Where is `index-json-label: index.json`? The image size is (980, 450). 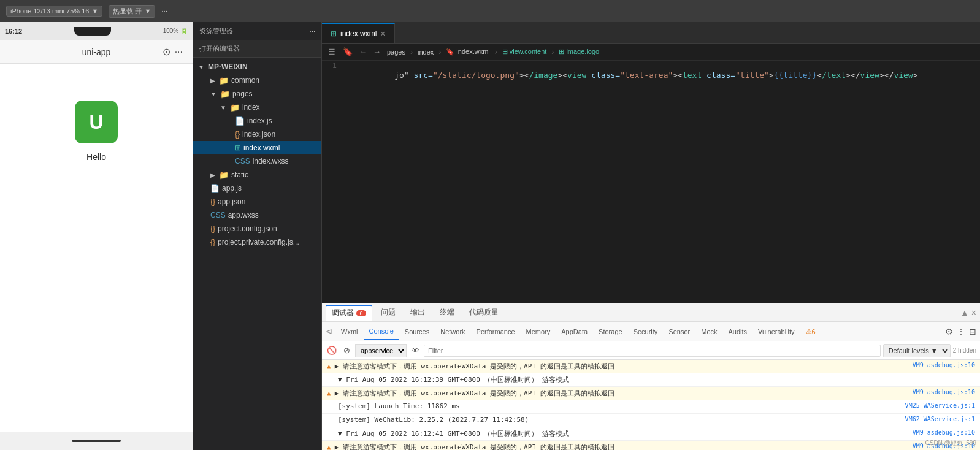
index-json-label: index.json is located at coordinates (259, 134).